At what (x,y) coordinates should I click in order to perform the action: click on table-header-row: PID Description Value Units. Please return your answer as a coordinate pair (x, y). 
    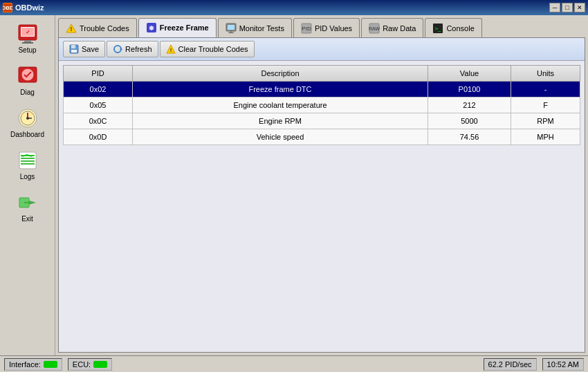
    Looking at the image, I should click on (322, 73).